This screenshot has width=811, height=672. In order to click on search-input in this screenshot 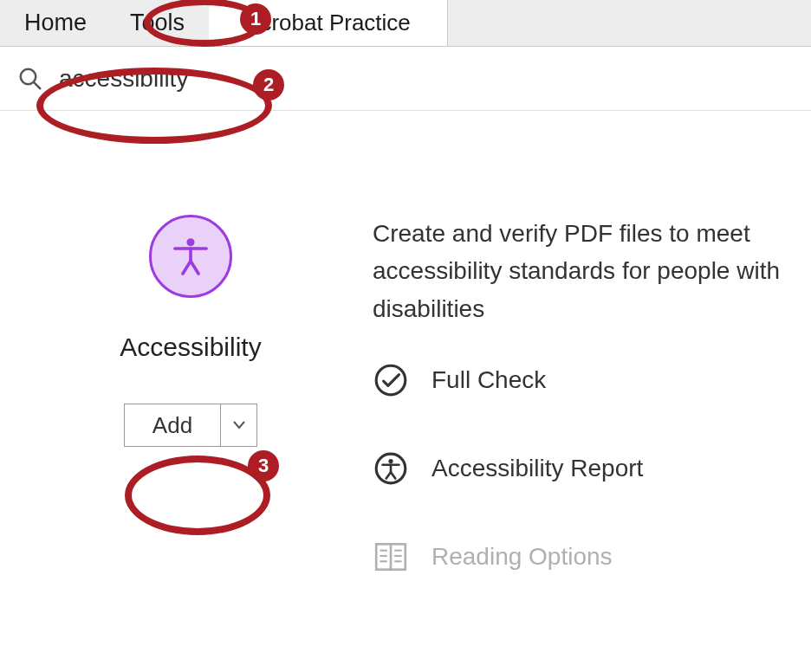, I will do `click(170, 79)`.